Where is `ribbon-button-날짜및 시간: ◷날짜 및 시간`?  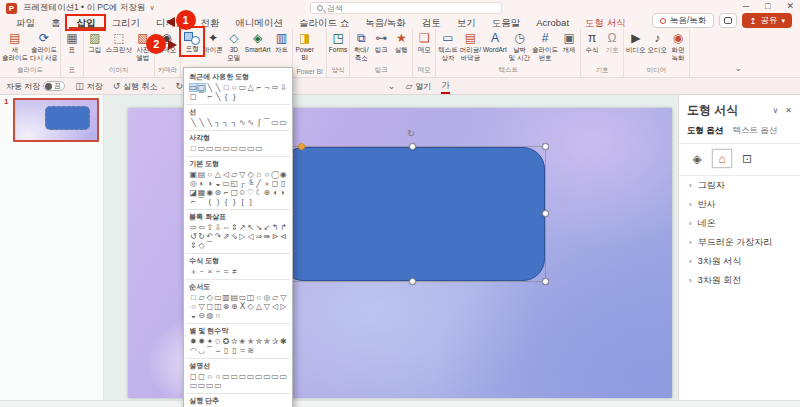 ribbon-button-날짜및 시간: ◷날짜 및 시간 is located at coordinates (520, 45).